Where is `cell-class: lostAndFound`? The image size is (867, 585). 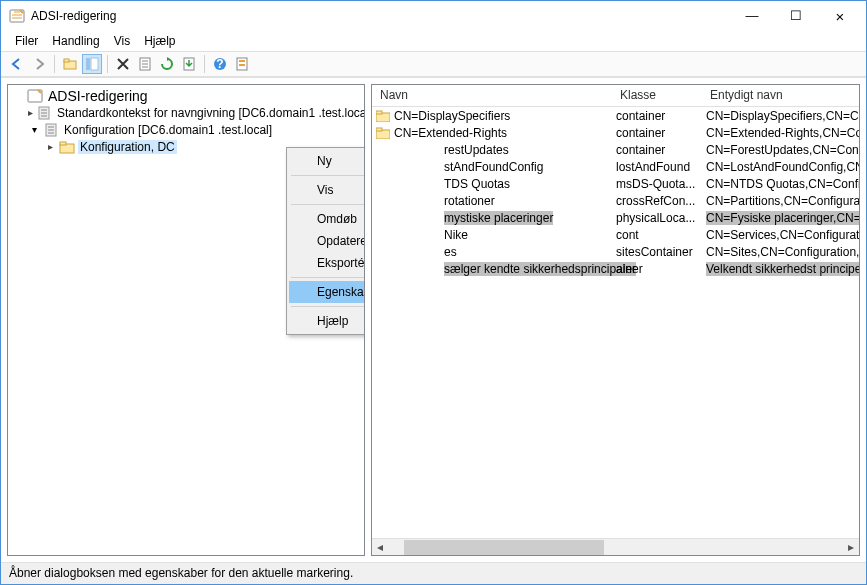 cell-class: lostAndFound is located at coordinates (657, 167).